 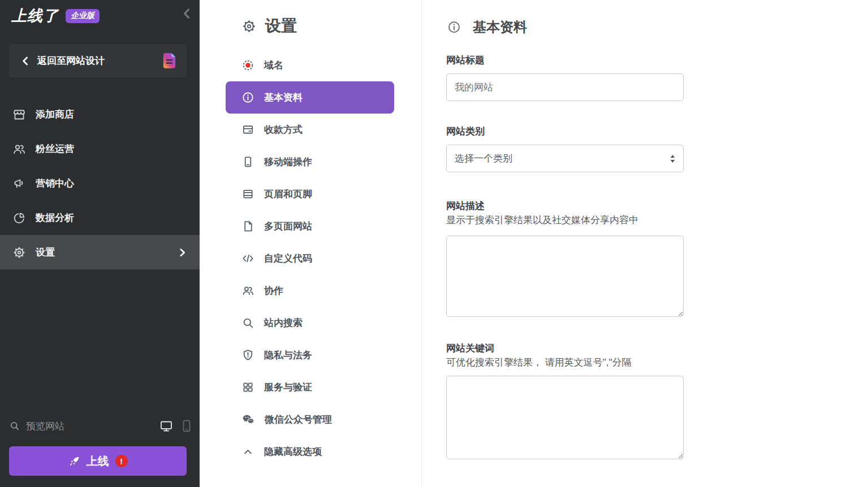 What do you see at coordinates (288, 355) in the screenshot?
I see `menu-item-label: 隐私与法务` at bounding box center [288, 355].